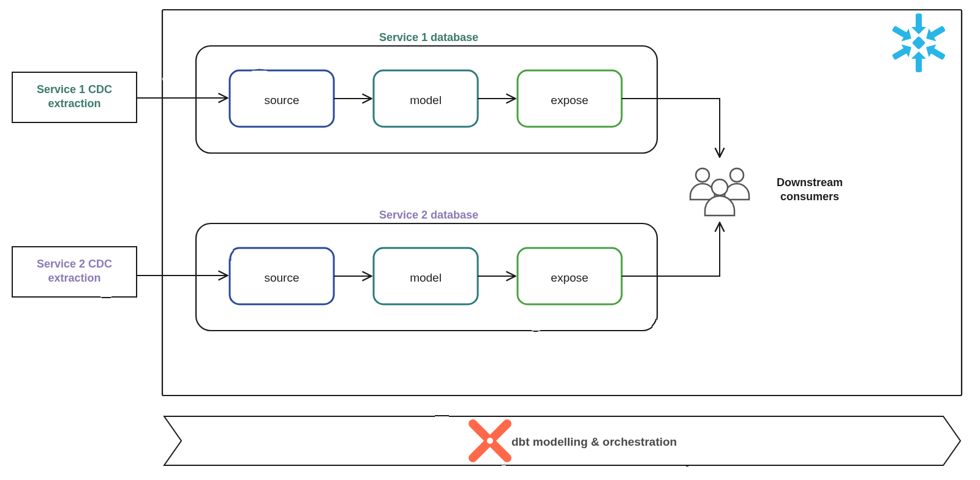 This screenshot has width=980, height=480. What do you see at coordinates (282, 99) in the screenshot?
I see `service1-source-box` at bounding box center [282, 99].